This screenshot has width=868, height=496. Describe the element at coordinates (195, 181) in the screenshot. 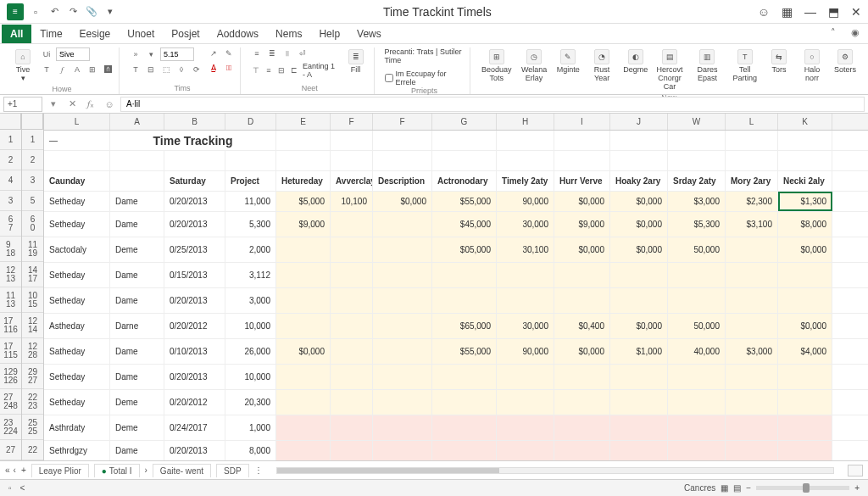

I see `table-header: Saturday` at that location.